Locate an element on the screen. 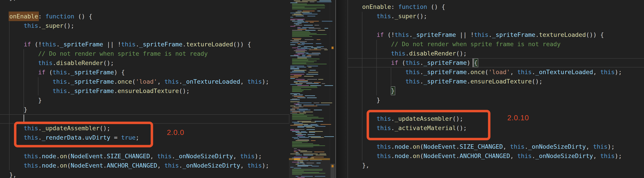 The height and width of the screenshot is (178, 644). code-token: _onTextureLoaded is located at coordinates (564, 72).